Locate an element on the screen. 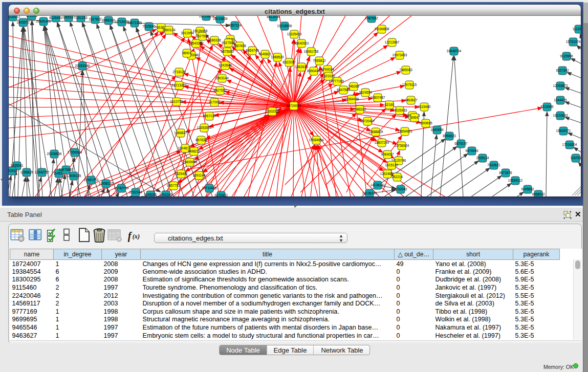 The image size is (588, 372). svg-text: 6879197 is located at coordinates (461, 143).